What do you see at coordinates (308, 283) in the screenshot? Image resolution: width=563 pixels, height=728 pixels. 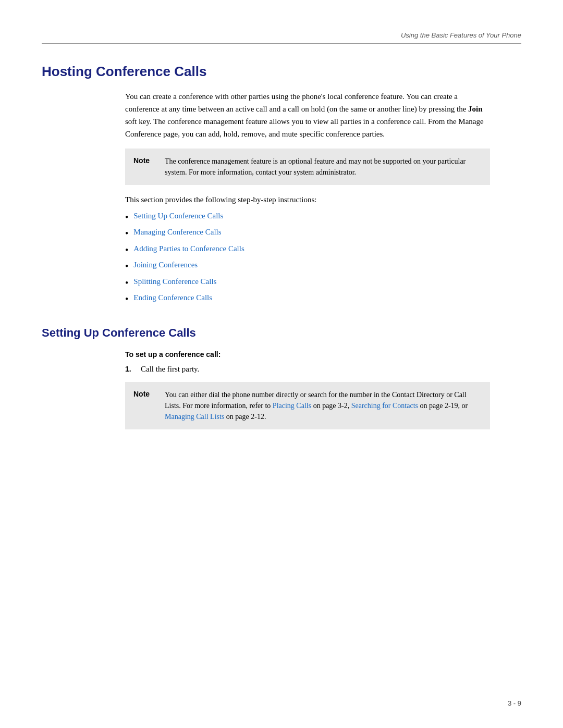 I see `list-item: • Splitting Conference Calls` at bounding box center [308, 283].